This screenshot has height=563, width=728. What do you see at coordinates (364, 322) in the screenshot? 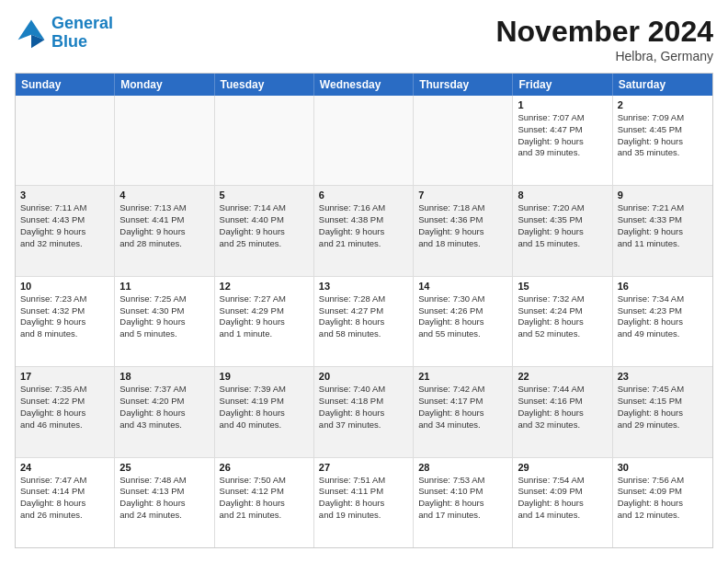
I see `cal-cell-2-3: 13Sunrise: 7:28 AM Sunset: 4:27 PM Dayli…` at bounding box center [364, 322].